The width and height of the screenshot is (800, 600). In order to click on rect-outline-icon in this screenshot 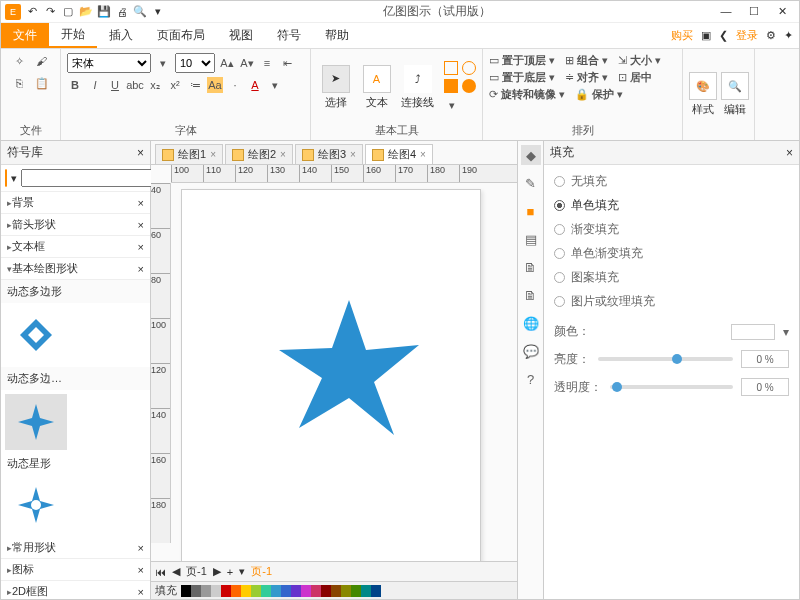, I will do `click(451, 68)`.